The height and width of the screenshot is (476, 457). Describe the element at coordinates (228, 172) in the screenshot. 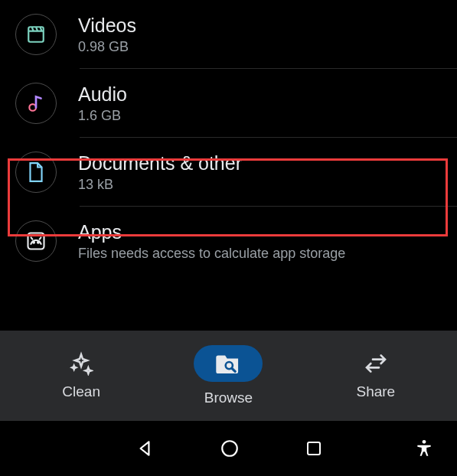

I see `category-row-documents: Documents & other 13 kB` at that location.